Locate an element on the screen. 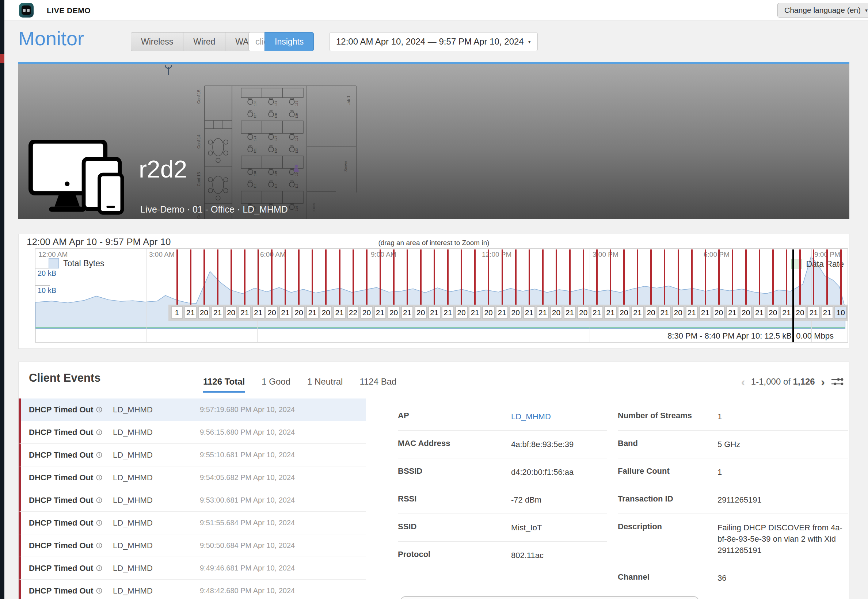 The image size is (868, 599). event-settings-icon is located at coordinates (837, 382).